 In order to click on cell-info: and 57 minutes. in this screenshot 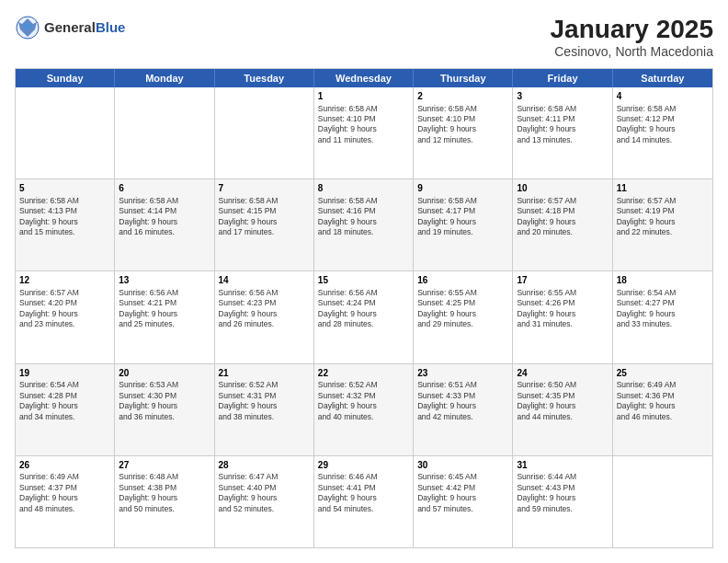, I will do `click(463, 510)`.